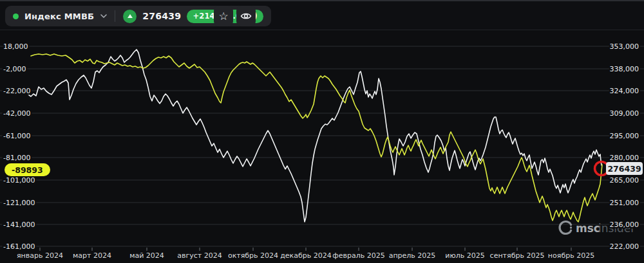  Describe the element at coordinates (19, 225) in the screenshot. I see `left-axis-label: -141,000` at that location.